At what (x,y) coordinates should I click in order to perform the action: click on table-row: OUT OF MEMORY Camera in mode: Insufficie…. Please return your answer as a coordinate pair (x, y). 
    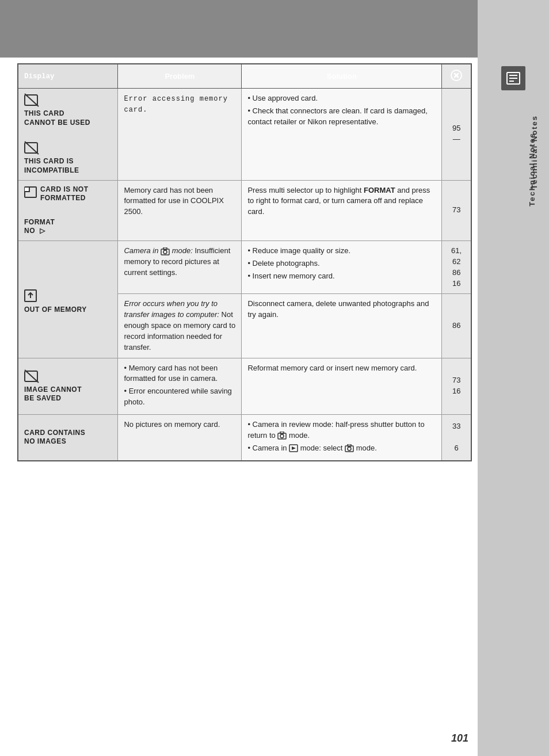
    Looking at the image, I should click on (245, 268).